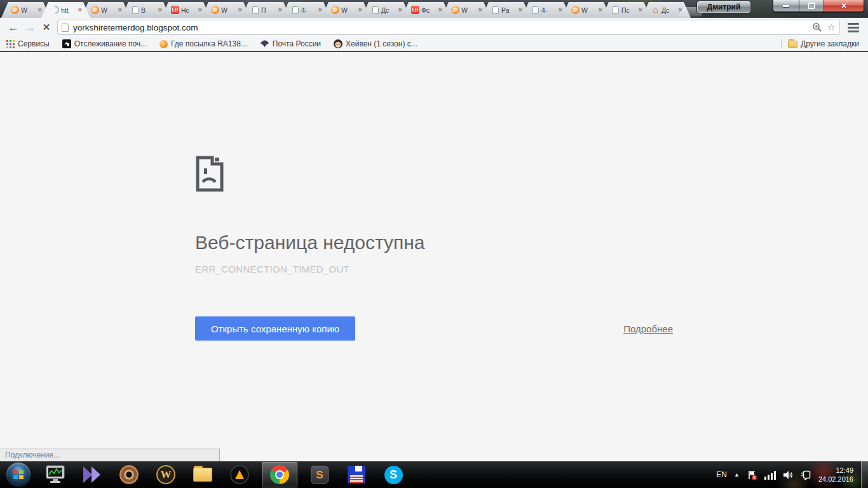  What do you see at coordinates (434, 27) in the screenshot?
I see `toolbar: ← → ✕ yorkshireterrierdog.blogspot.com ☆` at bounding box center [434, 27].